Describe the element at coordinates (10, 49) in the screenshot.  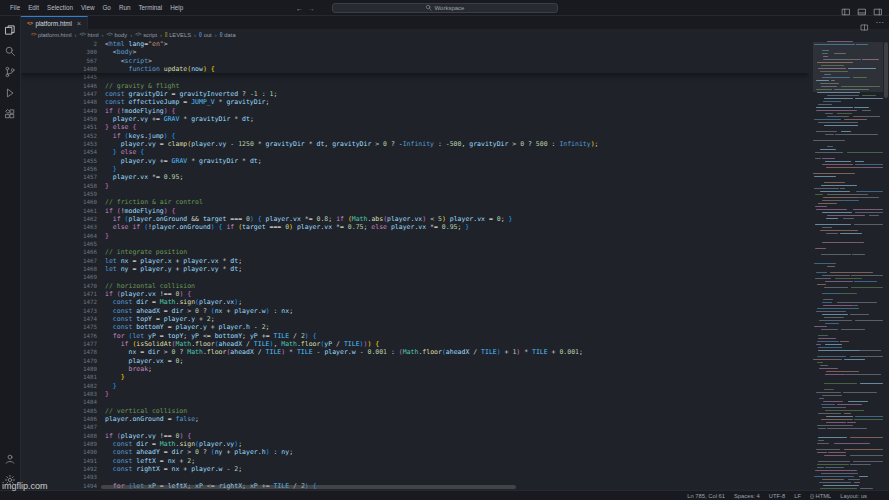
I see `search-icon` at that location.